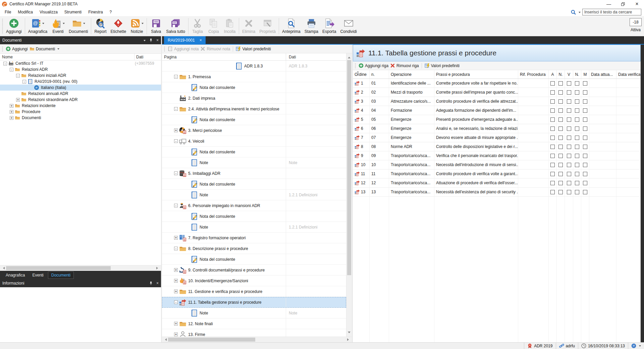  Describe the element at coordinates (497, 147) in the screenshot. I see `table-row: 808Norme ADRControllo delle disposizioni…` at that location.